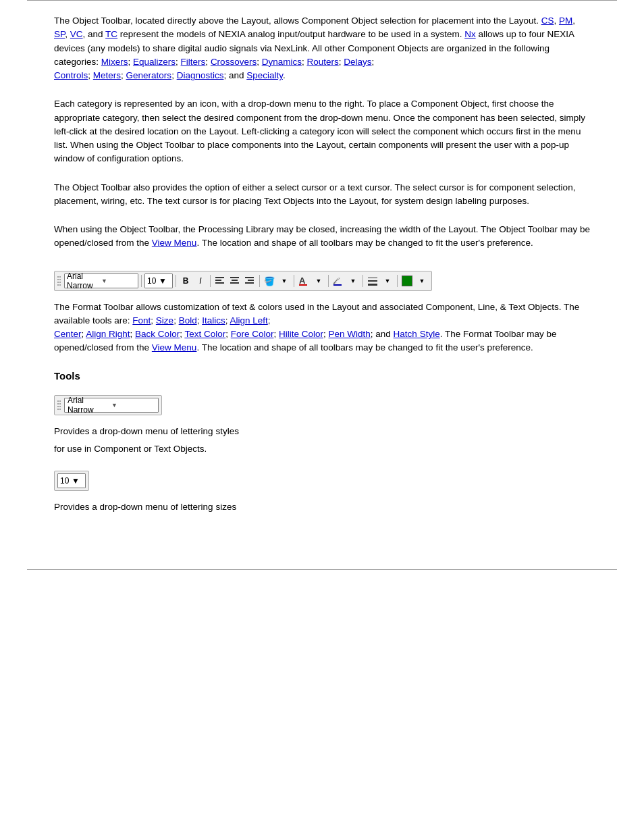 The height and width of the screenshot is (834, 644). I want to click on back-color-icon: 🪣, so click(269, 281).